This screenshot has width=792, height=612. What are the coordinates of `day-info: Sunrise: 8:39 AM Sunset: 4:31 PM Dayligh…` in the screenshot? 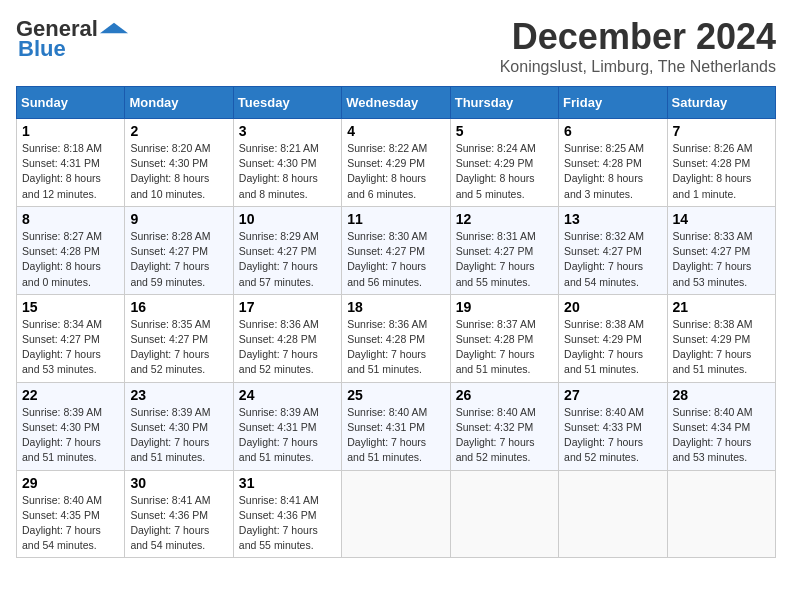 It's located at (288, 436).